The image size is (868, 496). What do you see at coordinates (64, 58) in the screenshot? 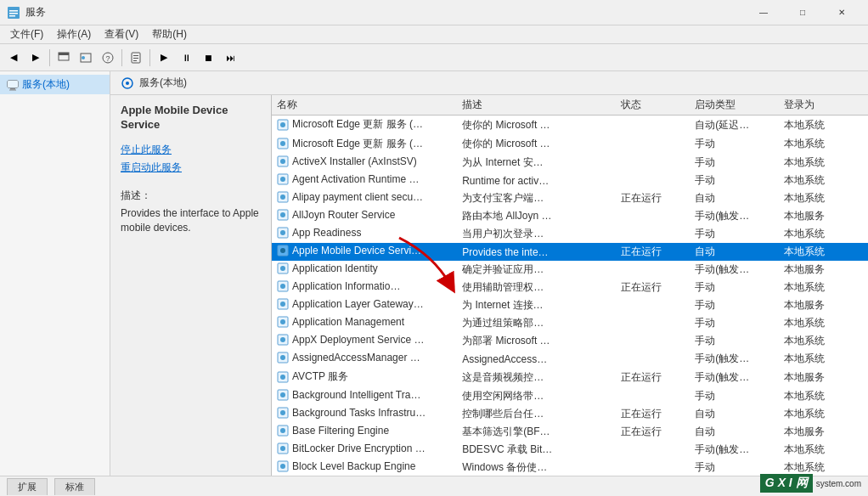
I see `toolbar-up` at bounding box center [64, 58].